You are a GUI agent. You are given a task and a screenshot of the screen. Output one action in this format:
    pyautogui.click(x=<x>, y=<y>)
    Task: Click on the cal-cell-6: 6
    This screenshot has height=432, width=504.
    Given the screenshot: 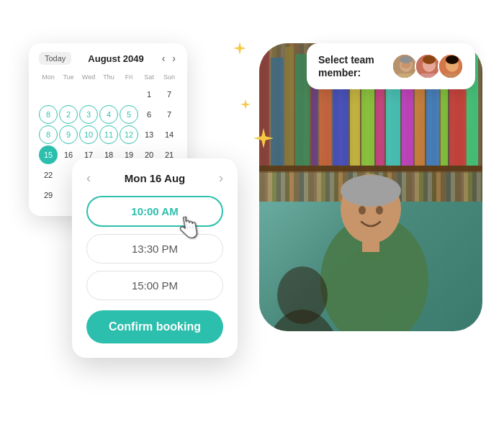 What is the action you would take?
    pyautogui.click(x=149, y=114)
    